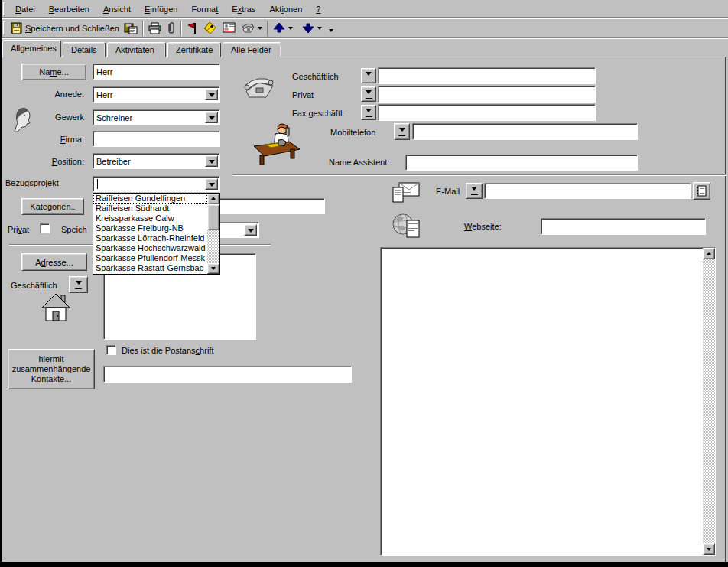  What do you see at coordinates (131, 28) in the screenshot?
I see `save-copy-button` at bounding box center [131, 28].